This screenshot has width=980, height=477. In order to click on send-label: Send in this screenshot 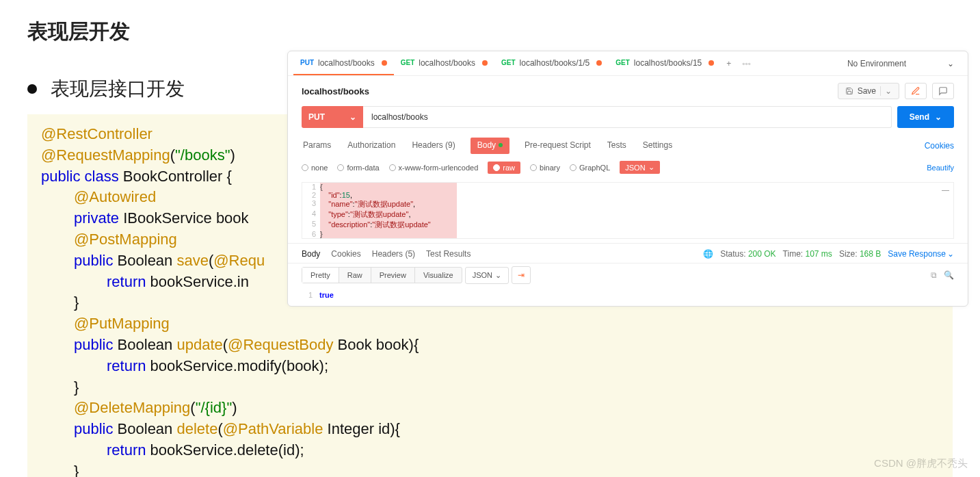, I will do `click(919, 117)`.